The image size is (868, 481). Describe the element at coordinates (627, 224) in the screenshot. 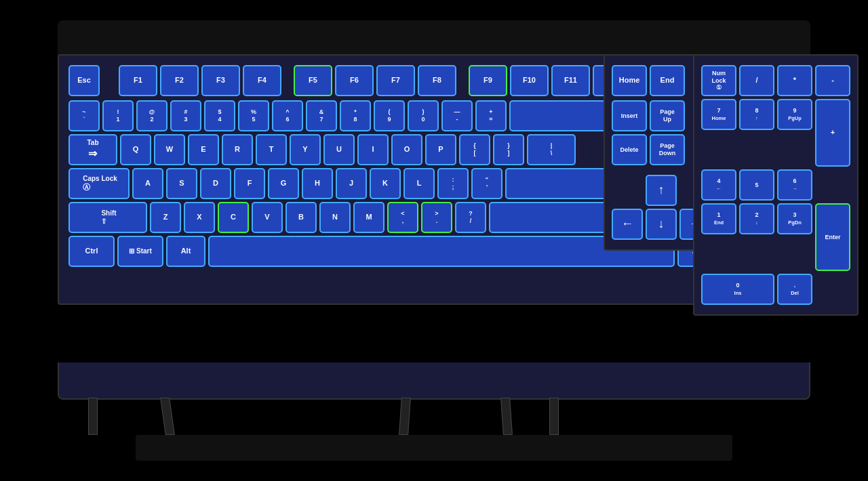

I see `key-arrow-left: ←` at that location.